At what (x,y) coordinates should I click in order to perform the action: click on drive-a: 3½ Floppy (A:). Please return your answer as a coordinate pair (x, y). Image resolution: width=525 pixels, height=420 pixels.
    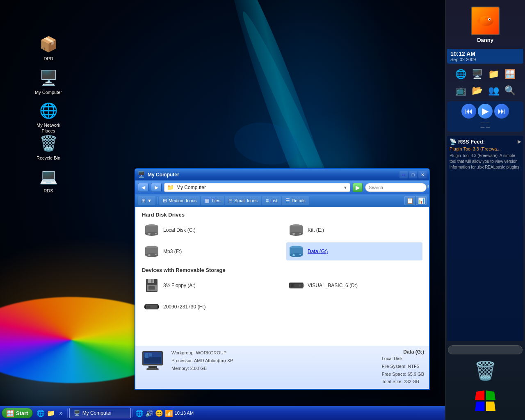
    Looking at the image, I should click on (210, 285).